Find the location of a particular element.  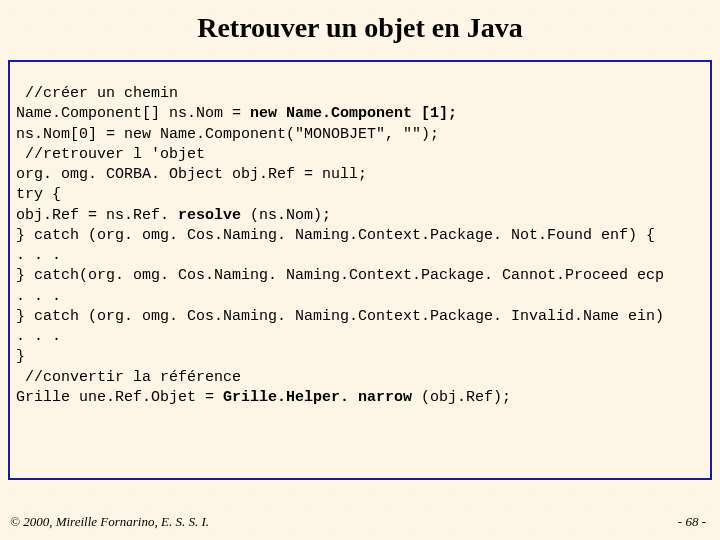

code-line: //convertir la référence is located at coordinates (360, 378).